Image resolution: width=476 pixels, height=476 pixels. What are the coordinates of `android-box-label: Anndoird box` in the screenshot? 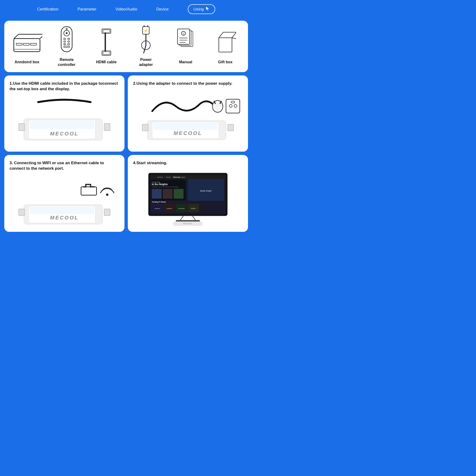 It's located at (27, 62).